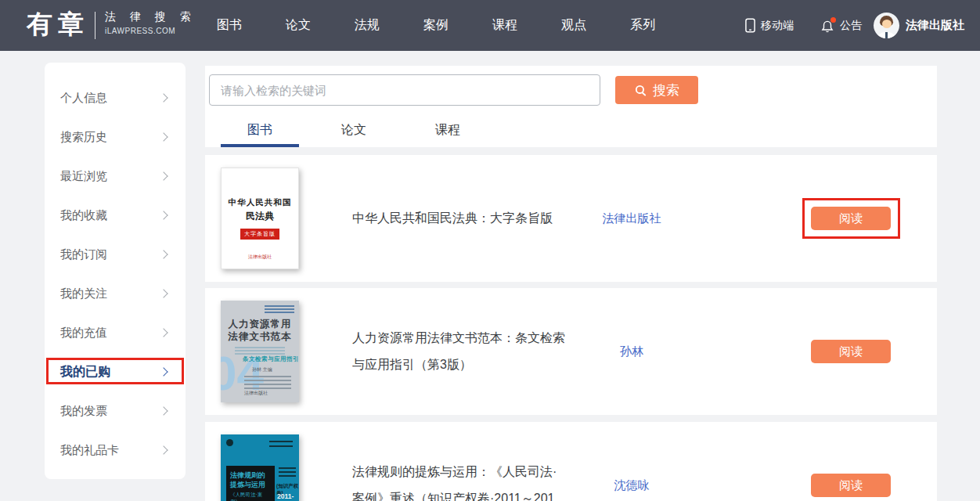  I want to click on nav-papers: 论文, so click(298, 25).